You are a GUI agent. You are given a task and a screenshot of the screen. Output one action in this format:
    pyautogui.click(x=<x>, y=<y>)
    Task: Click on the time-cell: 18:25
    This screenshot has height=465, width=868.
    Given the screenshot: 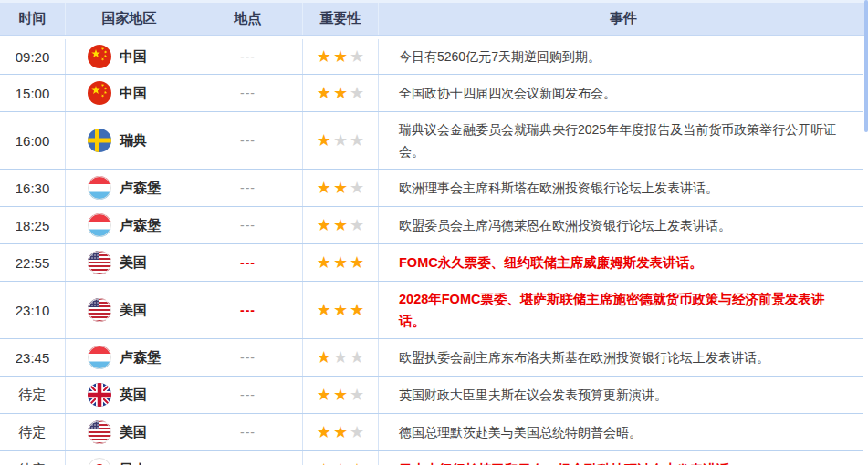 What is the action you would take?
    pyautogui.click(x=33, y=225)
    